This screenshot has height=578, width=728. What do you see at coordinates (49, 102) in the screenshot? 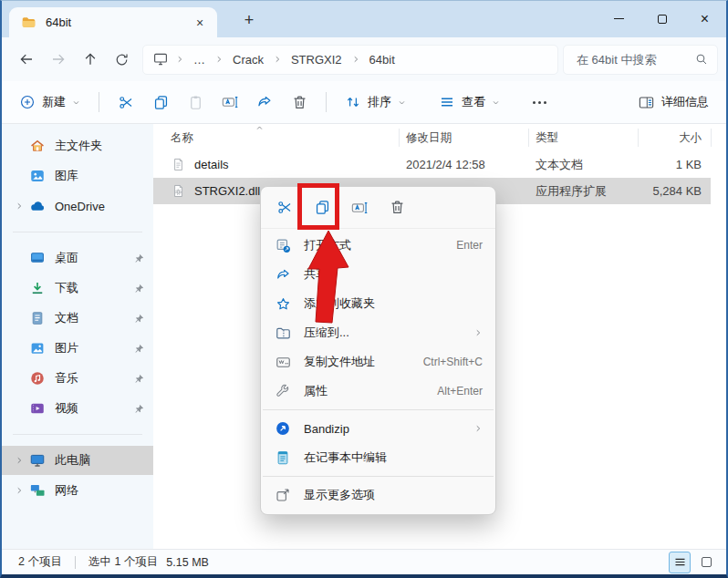
I see `new-button: 新建` at bounding box center [49, 102].